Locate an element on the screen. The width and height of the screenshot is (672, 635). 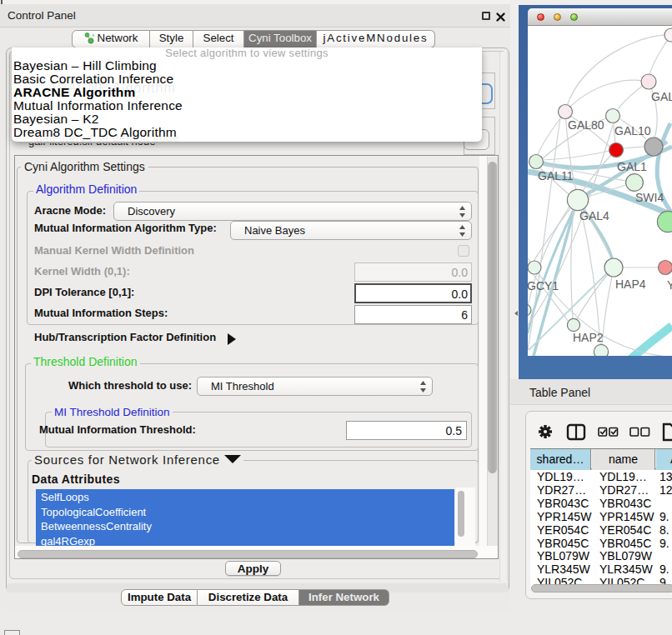
svg-text: GAL80 is located at coordinates (586, 125).